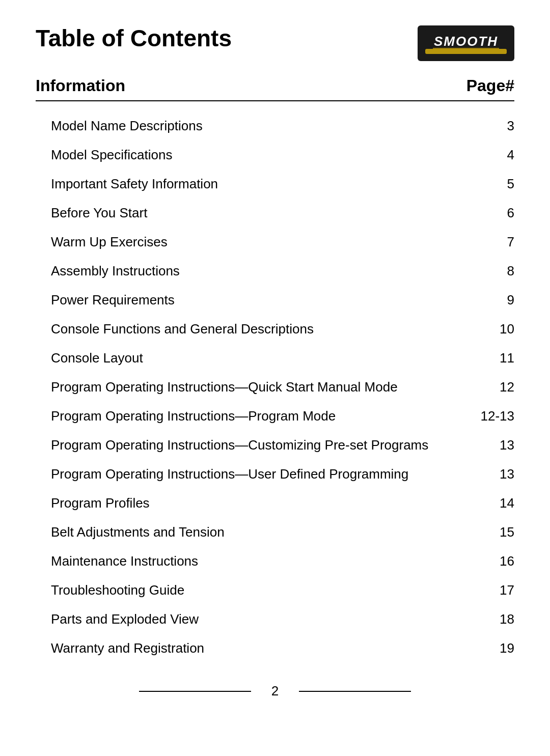 The image size is (550, 756). I want to click on toc-entry-title: Console Layout, so click(255, 358).